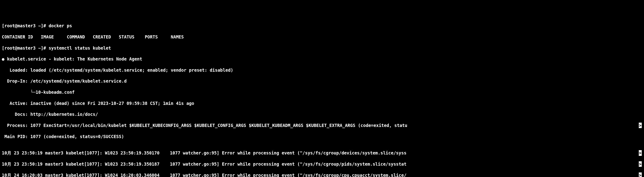 This screenshot has height=177, width=644. What do you see at coordinates (80, 48) in the screenshot?
I see `command-systemctl-status: systemctl status kubelet` at bounding box center [80, 48].